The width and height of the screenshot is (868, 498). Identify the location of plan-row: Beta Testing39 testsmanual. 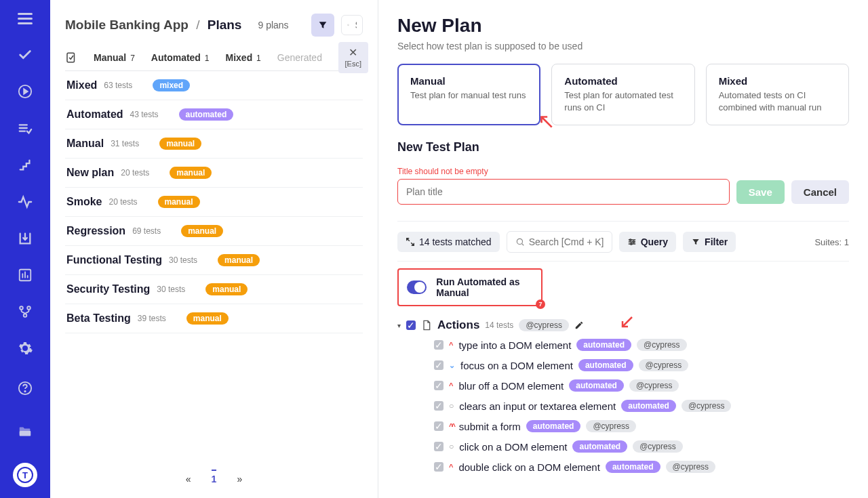
(214, 318).